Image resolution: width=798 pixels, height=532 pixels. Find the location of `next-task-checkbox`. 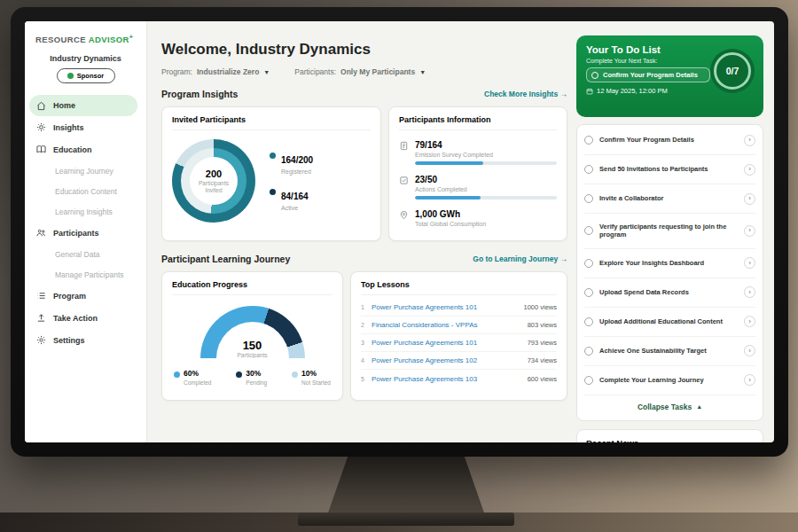

next-task-checkbox is located at coordinates (595, 75).